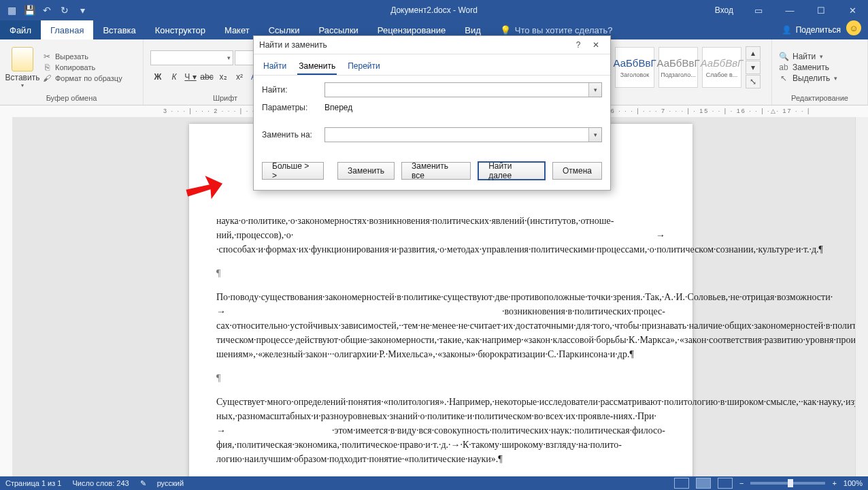 Image resolution: width=868 pixels, height=490 pixels. Describe the element at coordinates (22, 59) in the screenshot. I see `paste-icon` at that location.